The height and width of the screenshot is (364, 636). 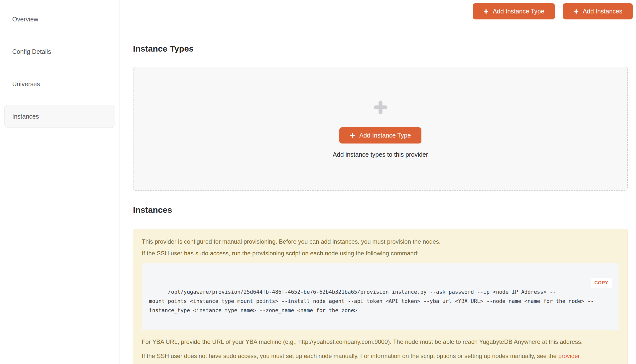 What do you see at coordinates (380, 154) in the screenshot?
I see `empty-state-description: Add instance types to this provider` at bounding box center [380, 154].